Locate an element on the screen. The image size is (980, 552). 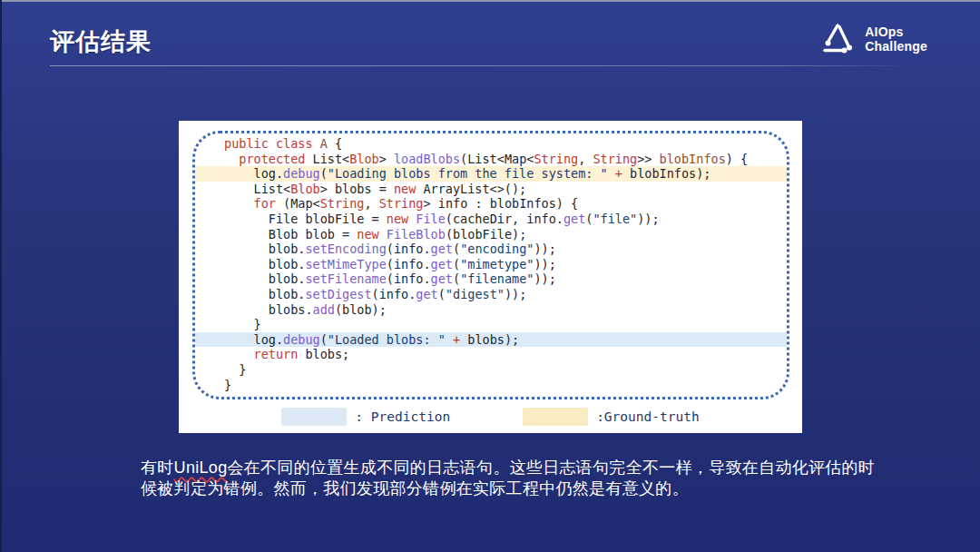
footnote-line: 有时UniLog会在不同的位置生成不同的日志语句。这些日志语句完全不一样，导致在… is located at coordinates (531, 468).